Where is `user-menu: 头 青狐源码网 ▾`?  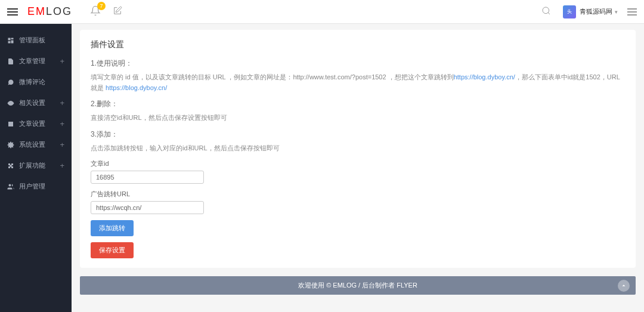 user-menu: 头 青狐源码网 ▾ is located at coordinates (590, 12).